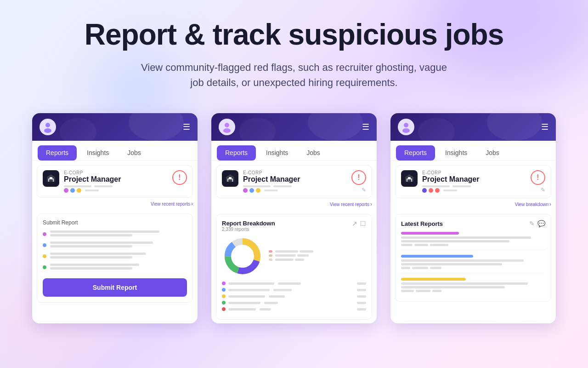 This screenshot has width=588, height=368. What do you see at coordinates (115, 258) in the screenshot?
I see `submit-section: Submit Report` at bounding box center [115, 258].